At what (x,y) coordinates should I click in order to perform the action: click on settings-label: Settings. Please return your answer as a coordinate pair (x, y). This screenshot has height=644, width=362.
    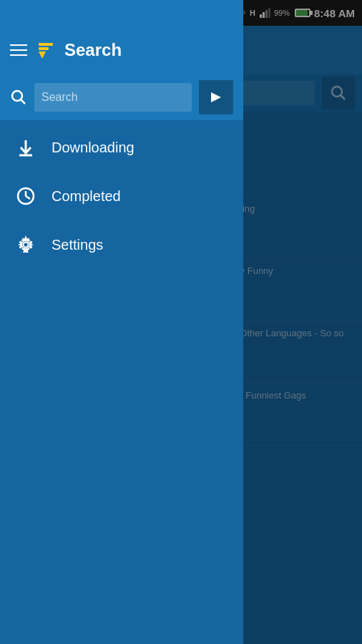
    Looking at the image, I should click on (77, 245).